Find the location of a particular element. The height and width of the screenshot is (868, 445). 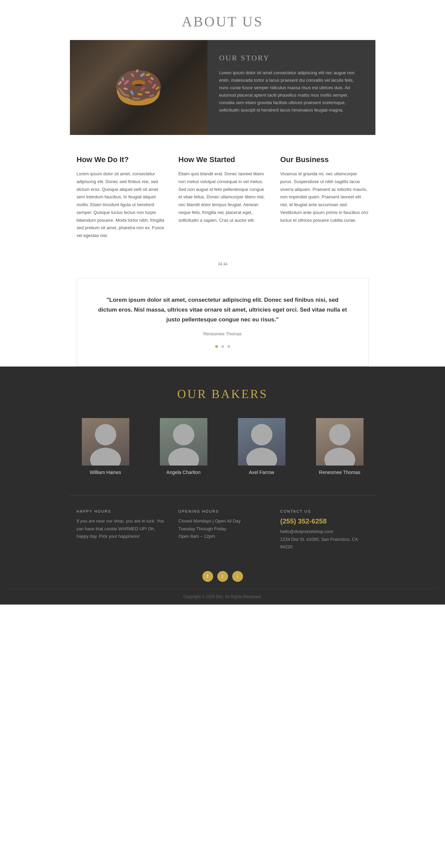

social-bar: f t i is located at coordinates (223, 576).